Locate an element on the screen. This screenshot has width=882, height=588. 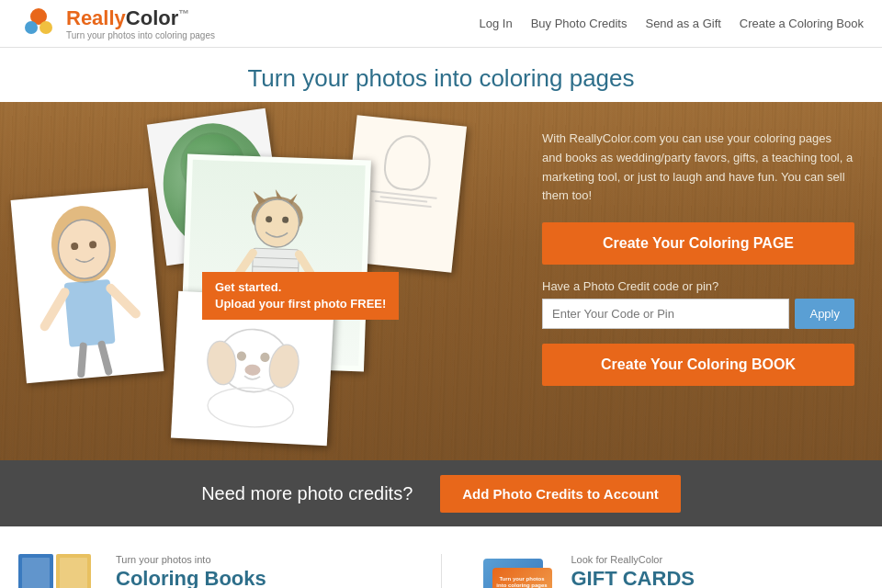
page-girl is located at coordinates (88, 286).